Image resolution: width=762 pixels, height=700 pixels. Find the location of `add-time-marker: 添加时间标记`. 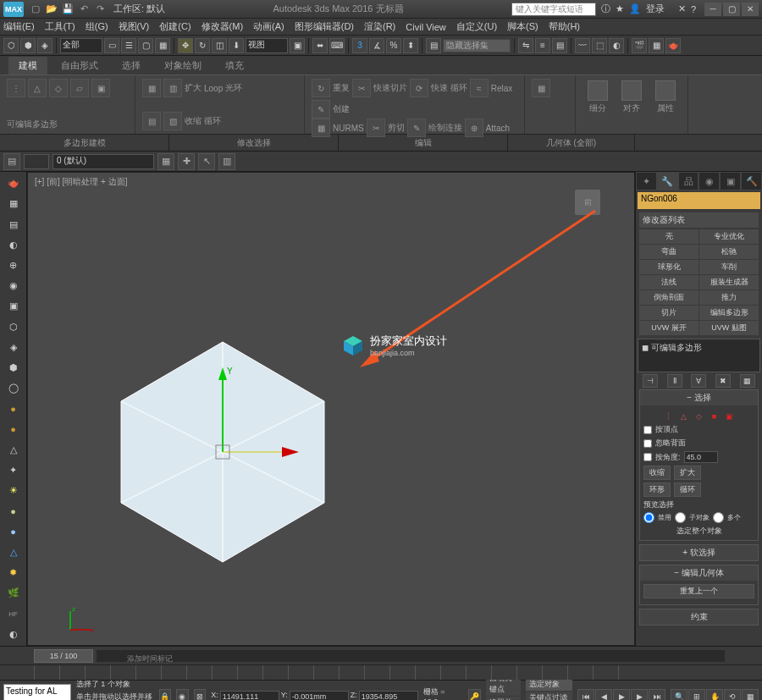

add-time-marker: 添加时间标记 is located at coordinates (150, 659).